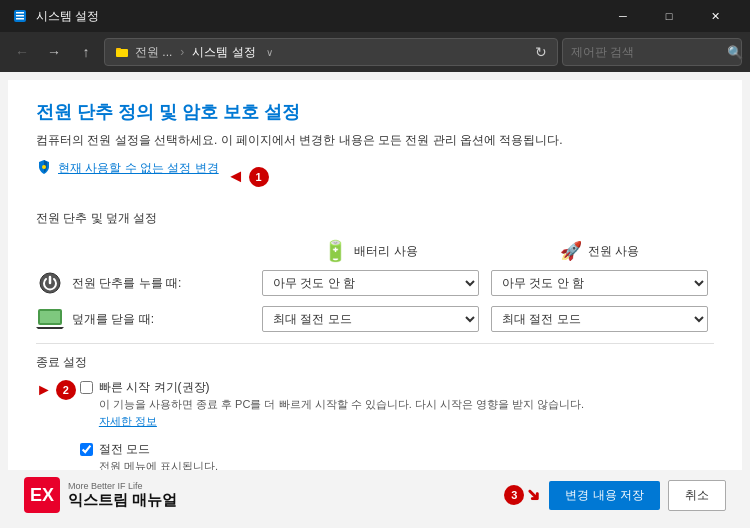  I want to click on breadcrumb-sep: ›, so click(182, 52).